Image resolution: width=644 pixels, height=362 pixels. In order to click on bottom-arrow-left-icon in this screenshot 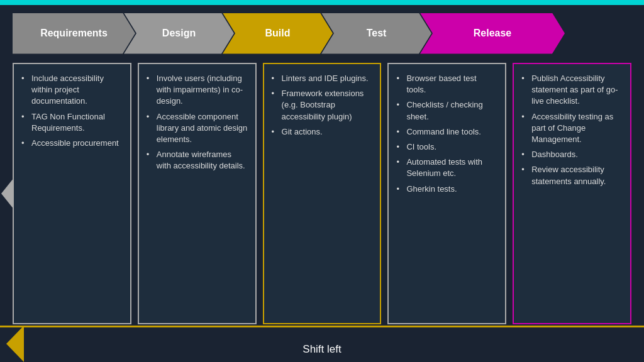, I will do `click(15, 344)`.